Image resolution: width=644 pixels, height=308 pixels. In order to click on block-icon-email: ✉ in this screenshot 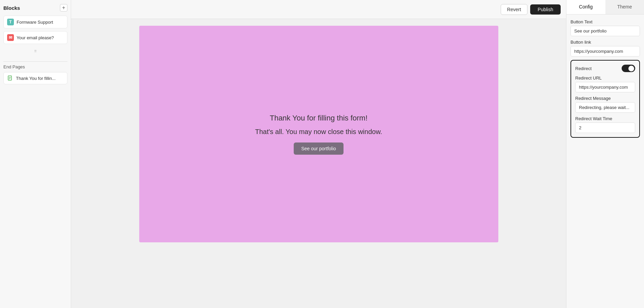, I will do `click(11, 38)`.